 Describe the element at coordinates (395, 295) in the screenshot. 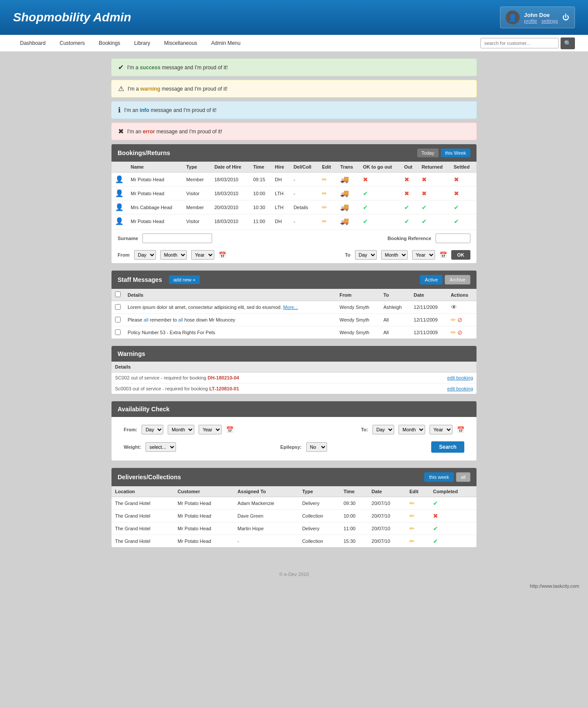

I see `col-to: To` at that location.